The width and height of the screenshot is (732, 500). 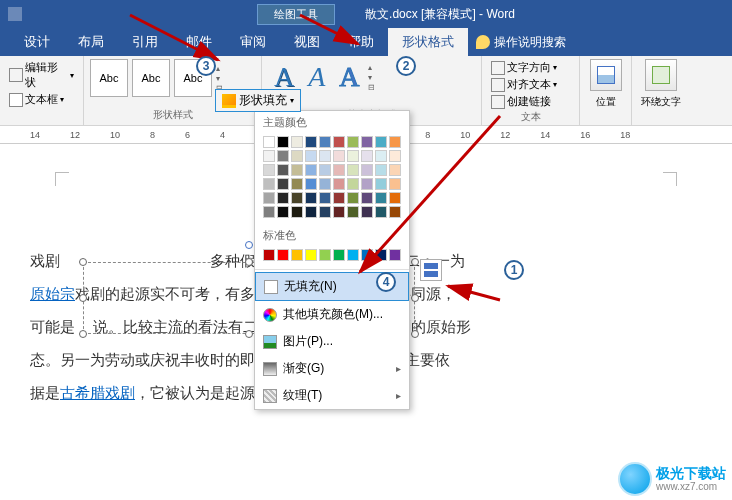 What do you see at coordinates (37, 42) in the screenshot?
I see `tab-design: 设计` at bounding box center [37, 42].